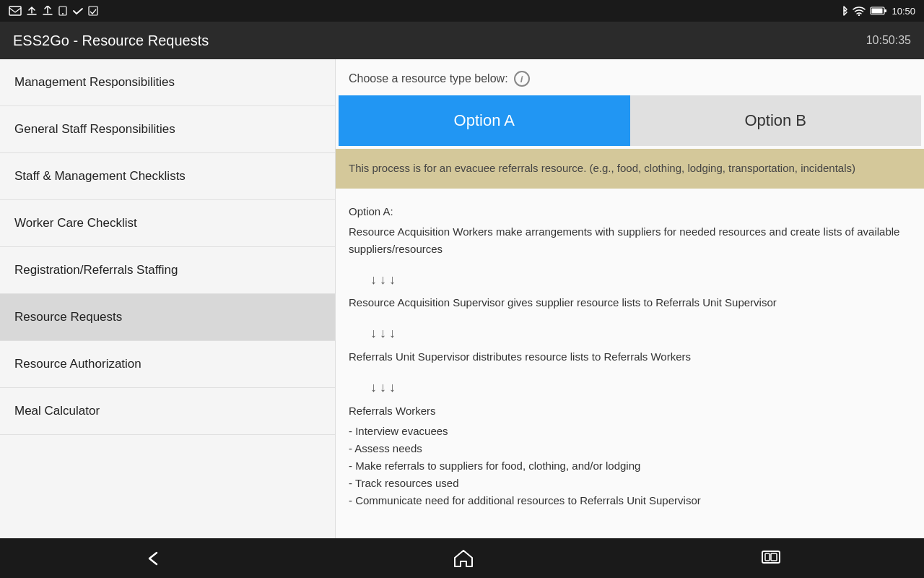 The height and width of the screenshot is (578, 924). What do you see at coordinates (629, 121) in the screenshot?
I see `option-buttons: Option A Option B` at bounding box center [629, 121].